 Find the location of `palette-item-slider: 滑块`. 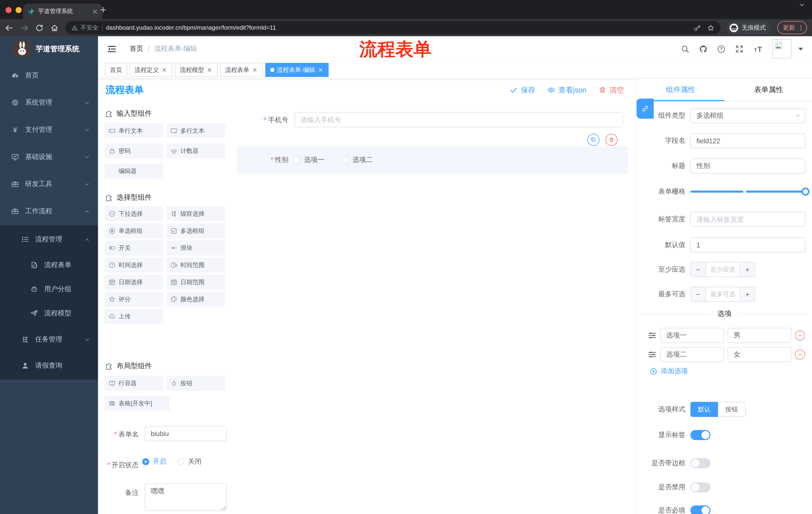

palette-item-slider: 滑块 is located at coordinates (196, 248).